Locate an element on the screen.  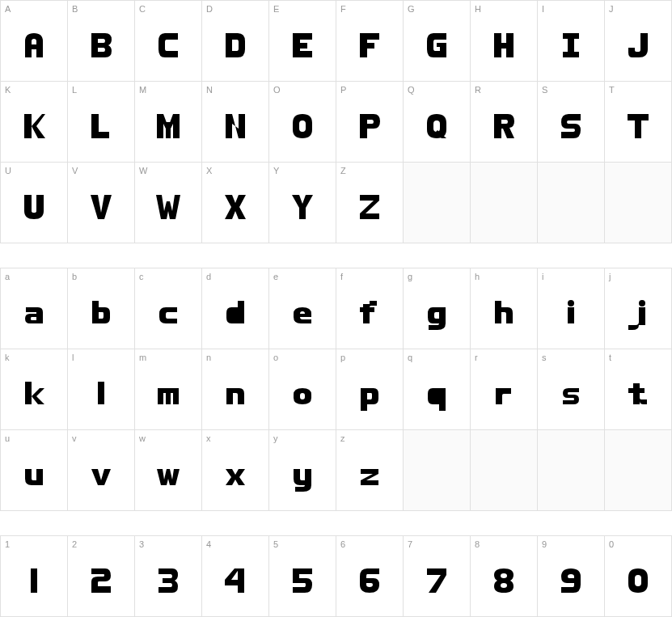
glyph-S is located at coordinates (571, 128).